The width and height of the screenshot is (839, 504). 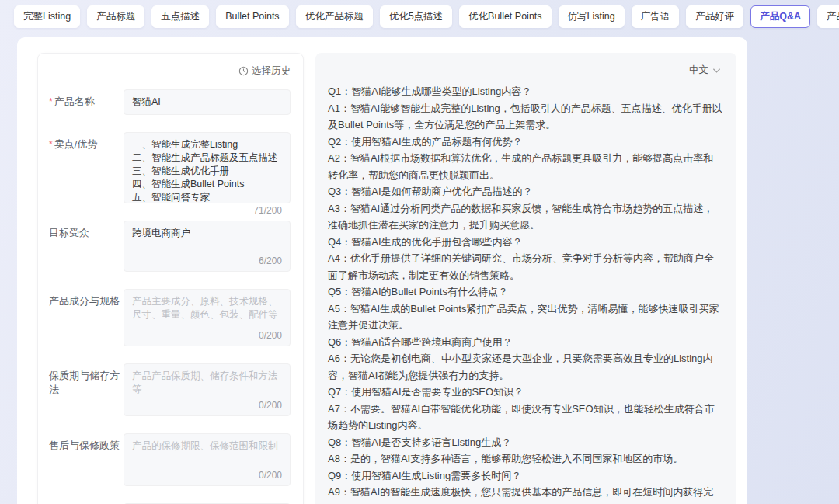 What do you see at coordinates (207, 308) in the screenshot?
I see `ingredients-specs-placeholder: 产品主要成分、原料、技术规格、尺寸、重量、颜色、包装、配件等` at bounding box center [207, 308].